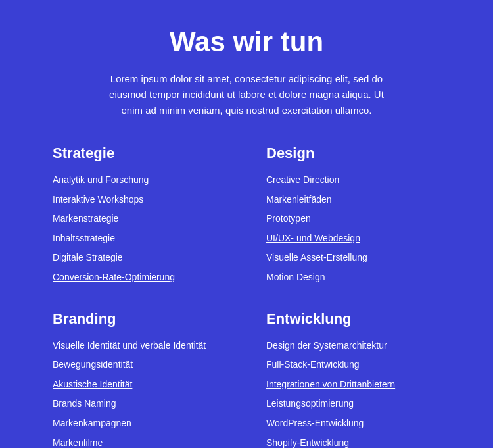 This screenshot has width=493, height=448. I want to click on list-item-link: Integrationen von Drittanbietern, so click(331, 384).